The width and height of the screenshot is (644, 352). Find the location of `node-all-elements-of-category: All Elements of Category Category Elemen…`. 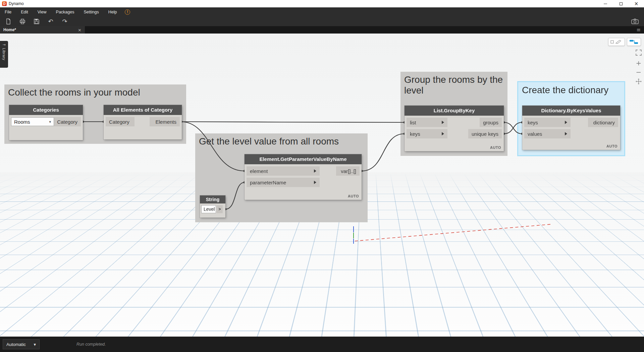

node-all-elements-of-category: All Elements of Category Category Elemen… is located at coordinates (143, 122).